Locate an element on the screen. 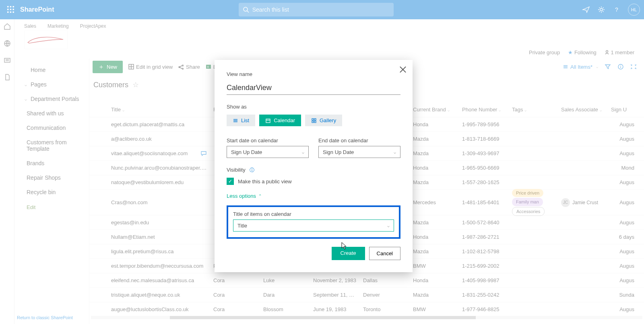 This screenshot has width=644, height=324. visibility-info-icon: ⓘ is located at coordinates (252, 170).